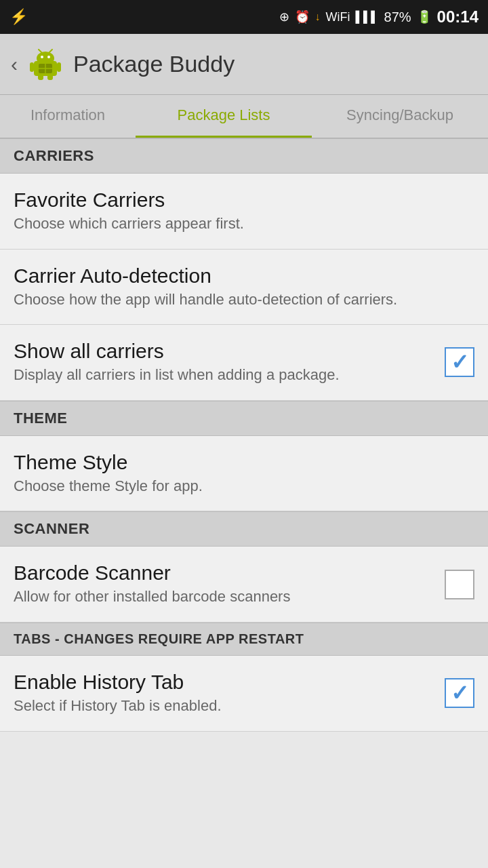 The image size is (488, 868). What do you see at coordinates (458, 17) in the screenshot?
I see `time-display: 00:14` at bounding box center [458, 17].